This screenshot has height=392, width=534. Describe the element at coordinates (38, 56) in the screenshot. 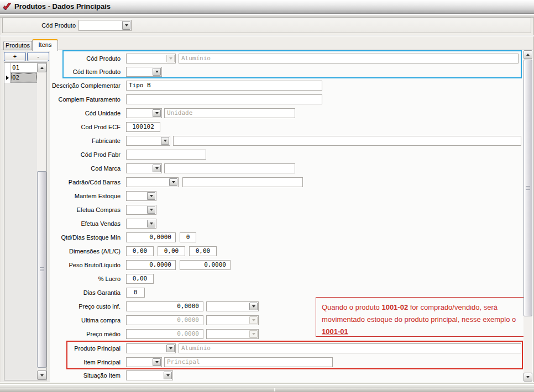

I see `remove-item-button: -` at that location.